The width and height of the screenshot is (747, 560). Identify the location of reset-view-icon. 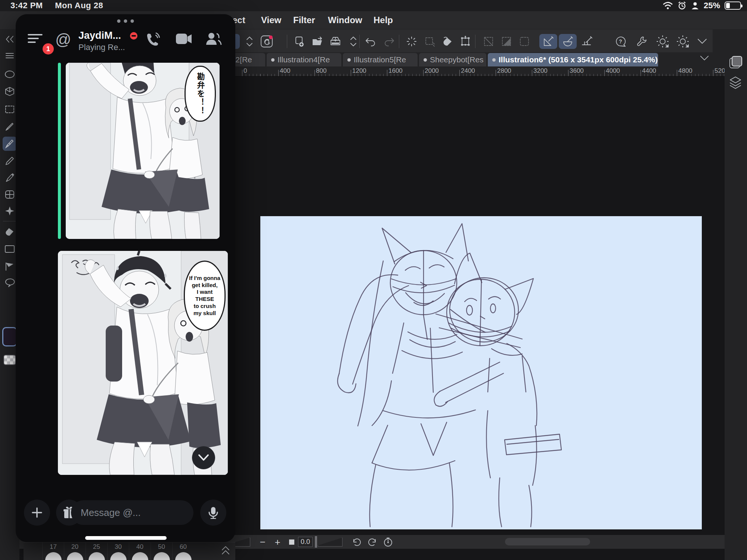
(388, 542).